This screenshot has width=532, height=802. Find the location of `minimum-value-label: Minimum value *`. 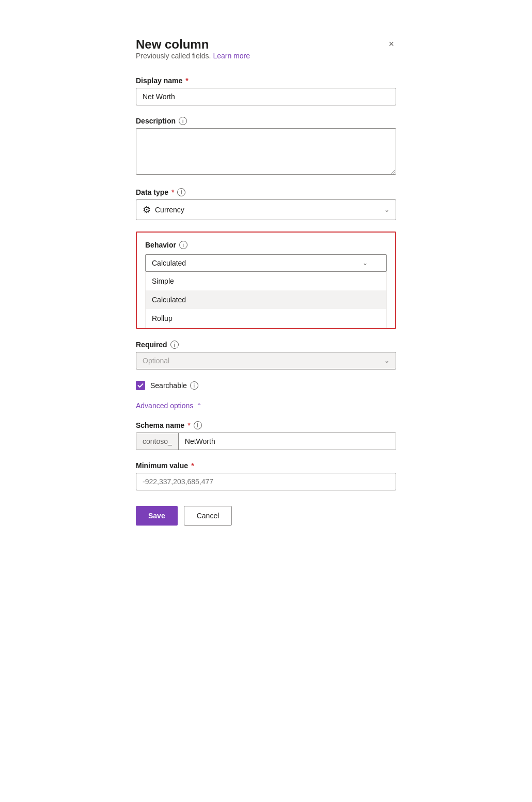

minimum-value-label: Minimum value * is located at coordinates (266, 466).